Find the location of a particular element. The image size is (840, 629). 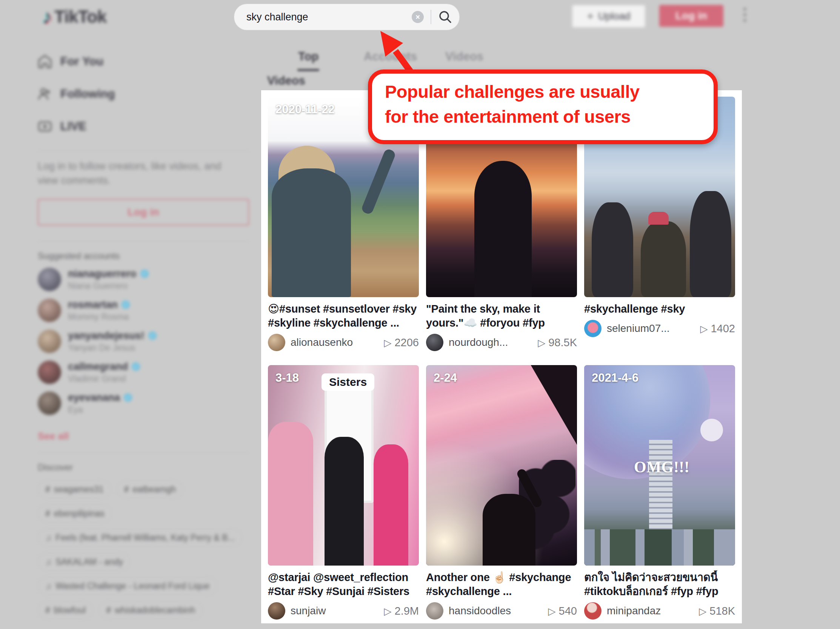

tab-videos: Videos is located at coordinates (464, 57).